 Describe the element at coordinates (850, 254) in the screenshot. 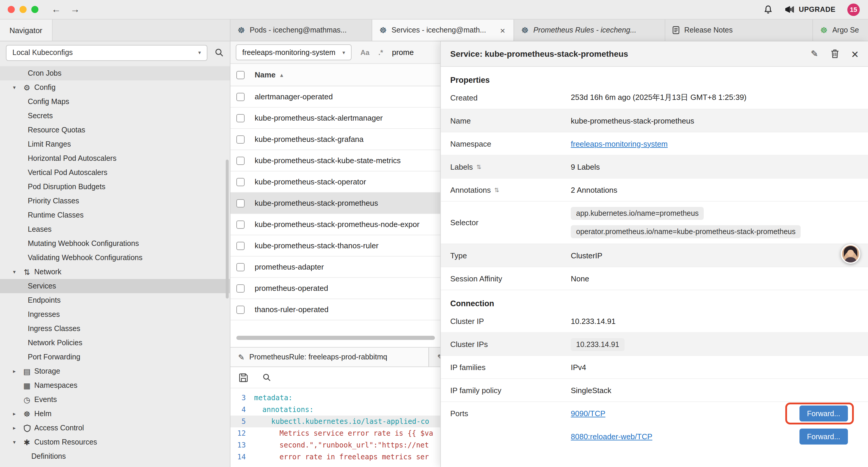

I see `avatar` at that location.